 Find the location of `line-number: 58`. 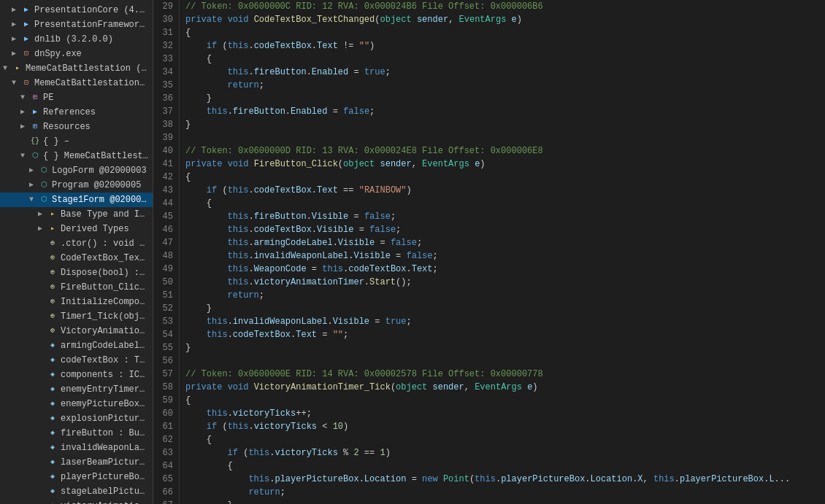

line-number: 58 is located at coordinates (166, 387).